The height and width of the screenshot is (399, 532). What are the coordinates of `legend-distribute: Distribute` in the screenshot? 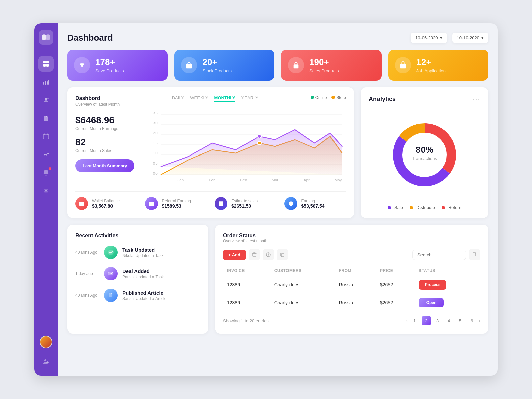 It's located at (423, 208).